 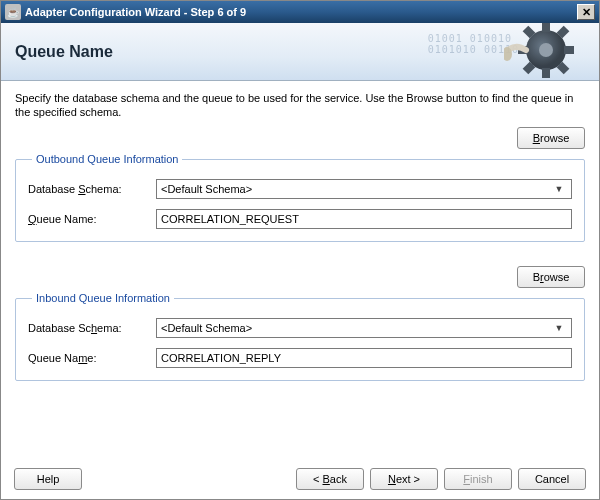 I want to click on titlebar: ☕ Adapter Configuration Wizard - Step 6 …, so click(x=300, y=12).